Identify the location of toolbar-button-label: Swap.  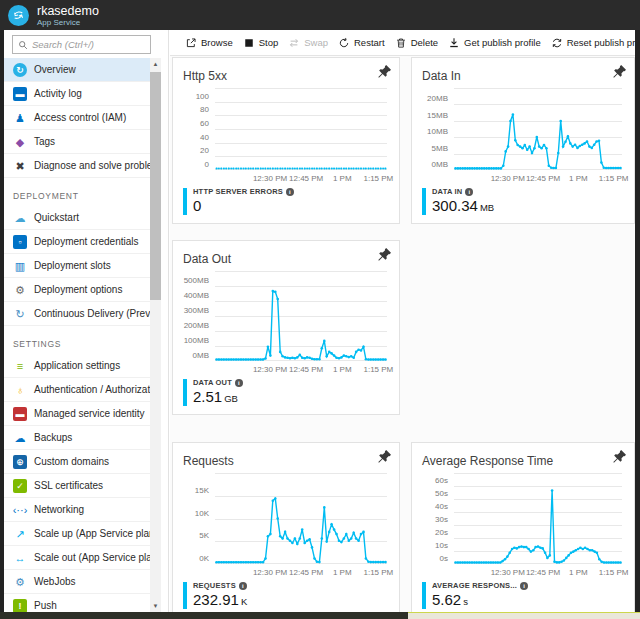
(316, 42).